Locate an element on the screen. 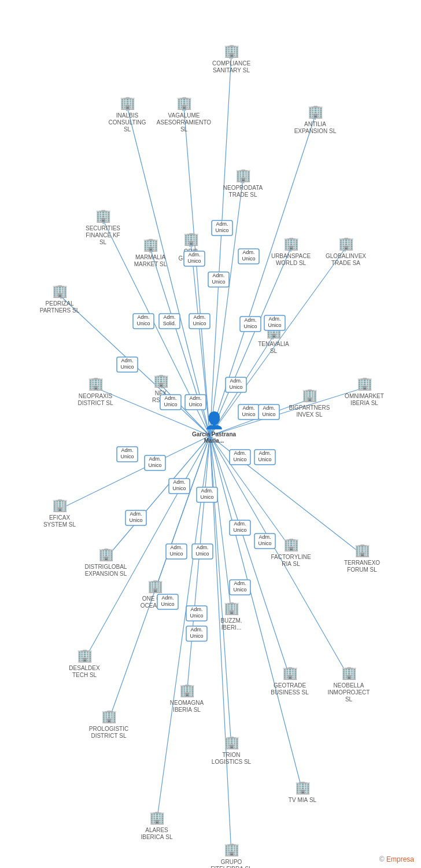 This screenshot has width=421, height=868. center-person: 👤 Garcia Pastrana Maria... is located at coordinates (214, 427).